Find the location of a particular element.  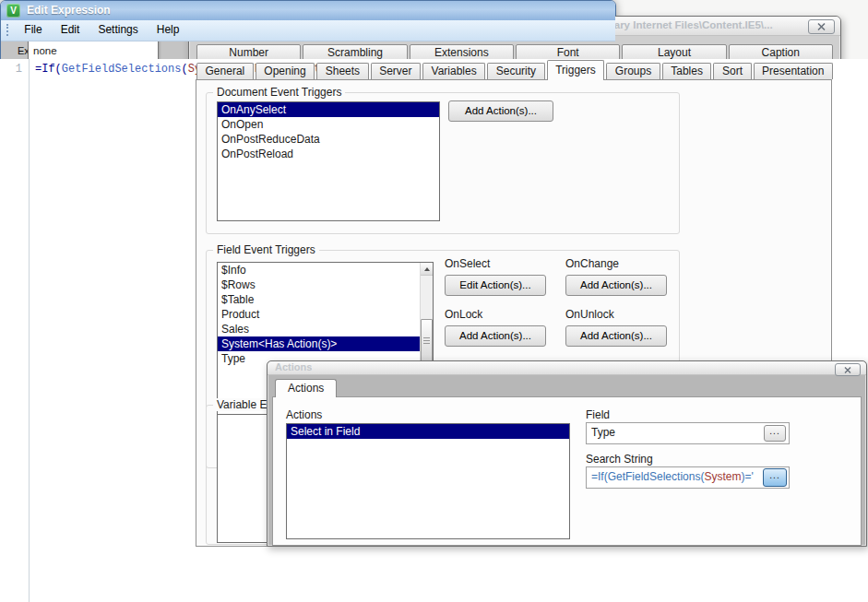

code-token: ( is located at coordinates (184, 69).